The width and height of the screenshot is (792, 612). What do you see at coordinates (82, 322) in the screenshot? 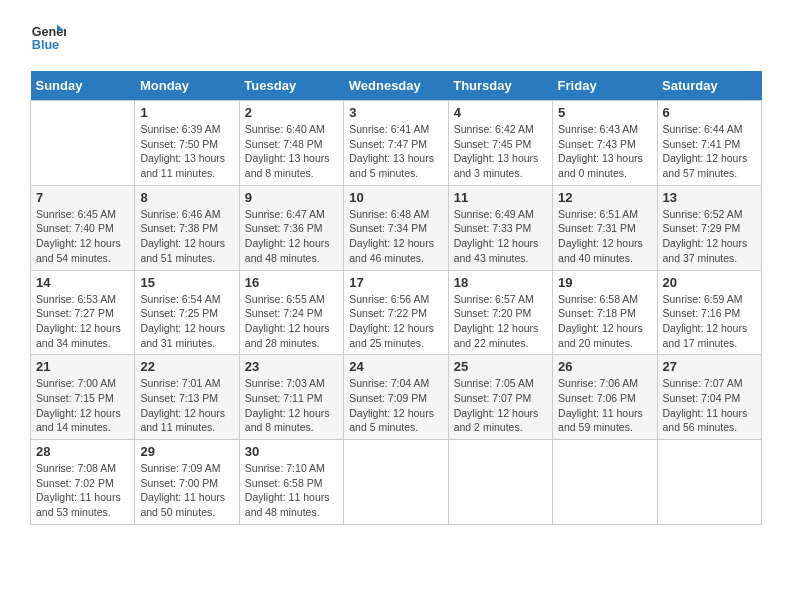
I see `sun-info: Sunrise: 6:53 AMSunset: 7:27 PMDaylight:…` at bounding box center [82, 322].